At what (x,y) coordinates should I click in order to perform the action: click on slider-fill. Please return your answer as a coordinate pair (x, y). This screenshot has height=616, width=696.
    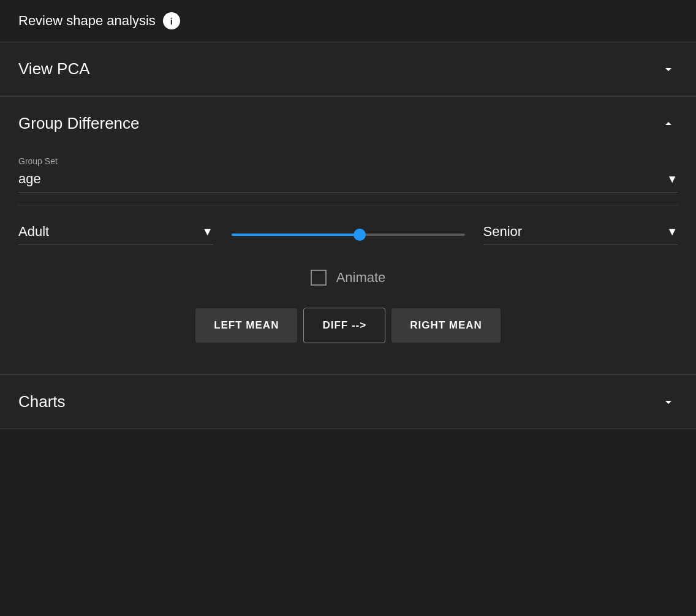
    Looking at the image, I should click on (296, 235).